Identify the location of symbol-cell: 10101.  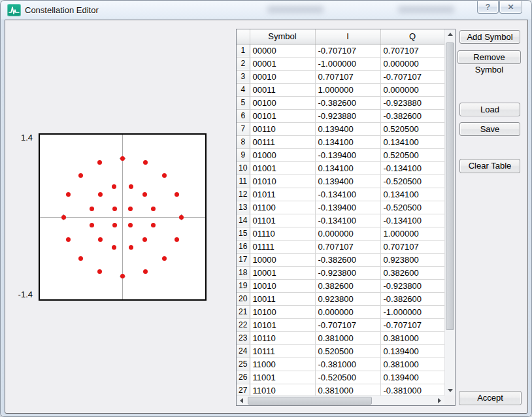
(282, 325).